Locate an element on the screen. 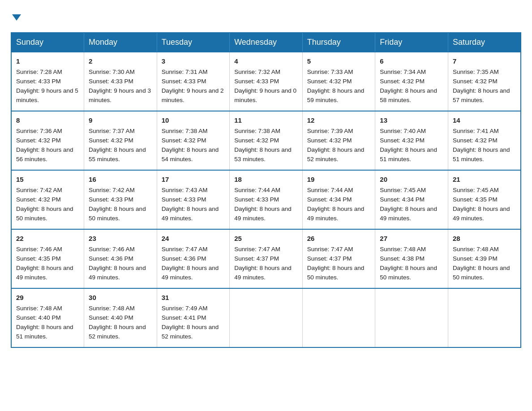 The width and height of the screenshot is (532, 411). calendar-cell: 17Sunrise: 7:43 AMSunset: 4:33 PMDayligh… is located at coordinates (193, 200).